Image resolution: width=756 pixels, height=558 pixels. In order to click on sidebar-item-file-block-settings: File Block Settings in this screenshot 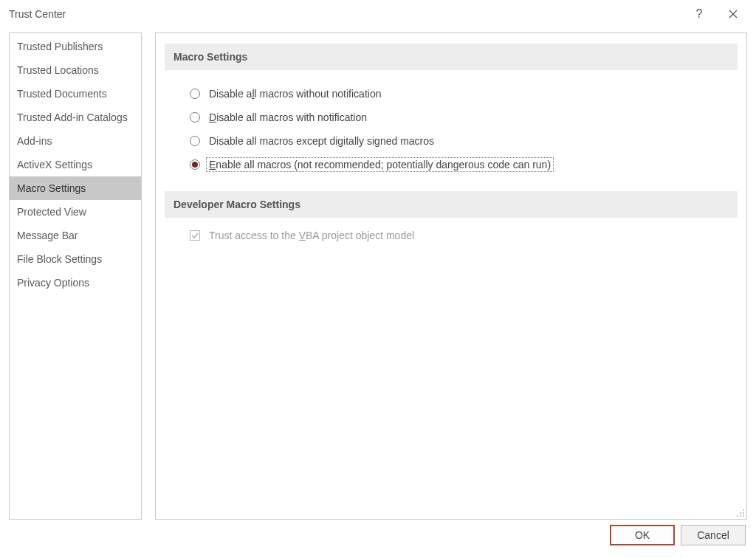, I will do `click(75, 259)`.